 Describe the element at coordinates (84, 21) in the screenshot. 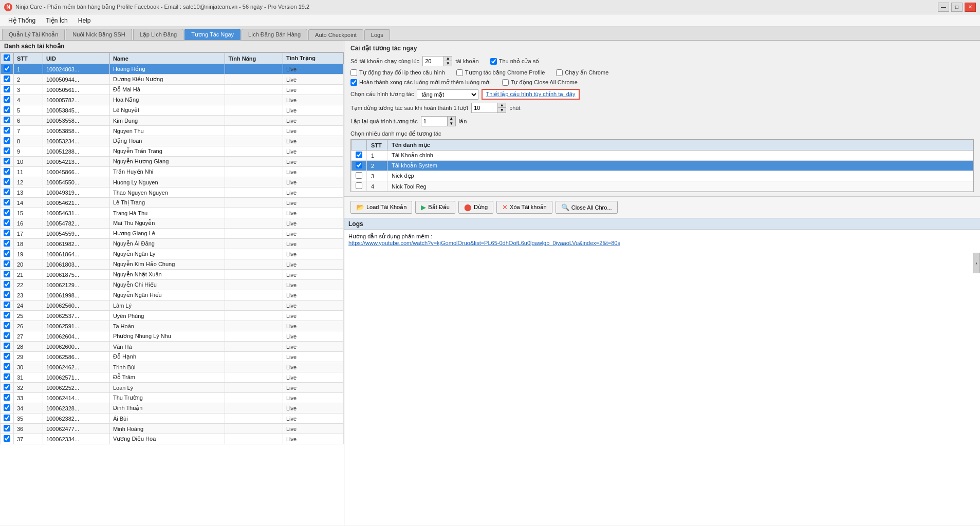

I see `menu-help: Help` at that location.